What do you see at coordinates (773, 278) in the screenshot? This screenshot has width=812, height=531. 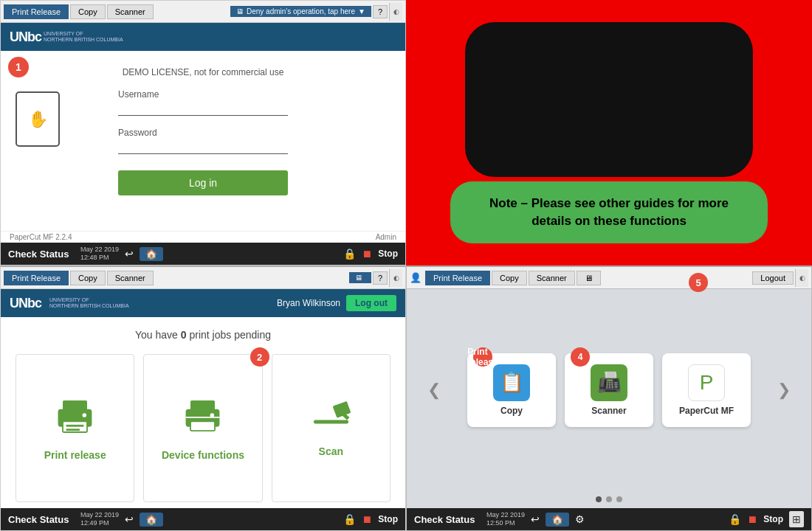 I see `logout-button-br: Logout` at bounding box center [773, 278].